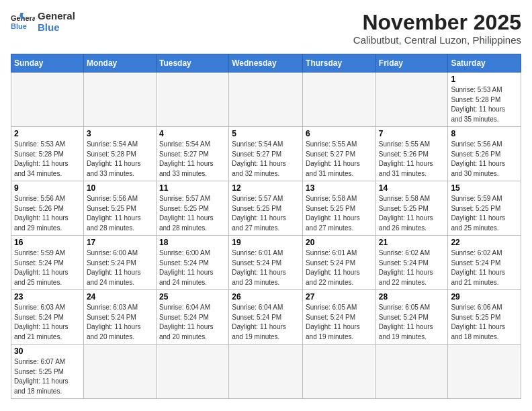 The height and width of the screenshot is (411, 532). Describe the element at coordinates (485, 63) in the screenshot. I see `header-day-saturday: Saturday` at that location.